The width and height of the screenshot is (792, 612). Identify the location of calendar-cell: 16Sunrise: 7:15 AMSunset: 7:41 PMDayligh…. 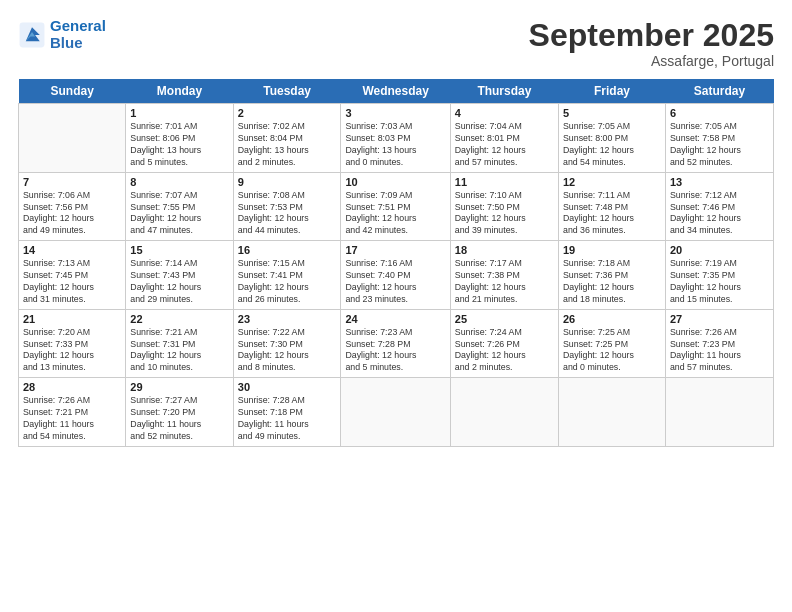
(287, 276).